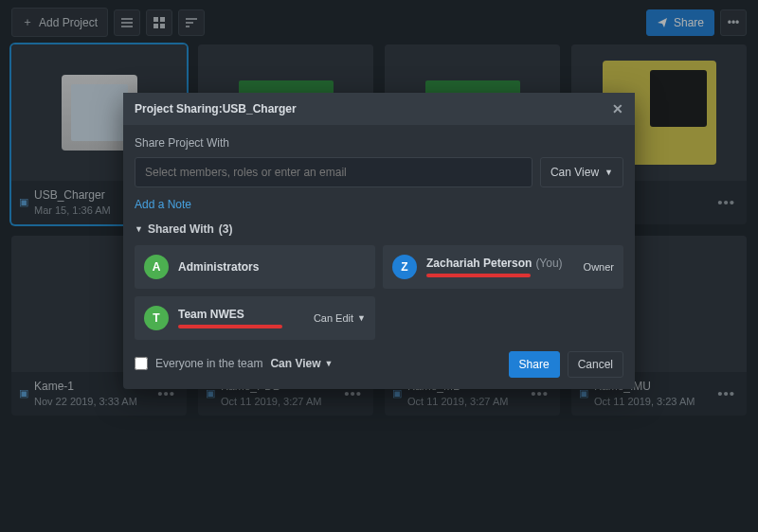 The height and width of the screenshot is (532, 758). Describe the element at coordinates (549, 263) in the screenshot. I see `you-suffix: (You)` at that location.